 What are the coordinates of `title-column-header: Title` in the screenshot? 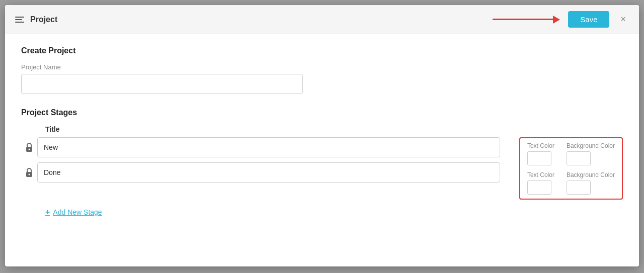 It's located at (52, 129).